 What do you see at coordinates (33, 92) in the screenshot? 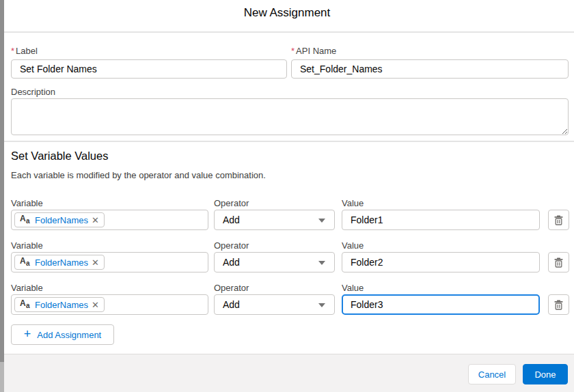
I see `description-field-label: Description` at bounding box center [33, 92].